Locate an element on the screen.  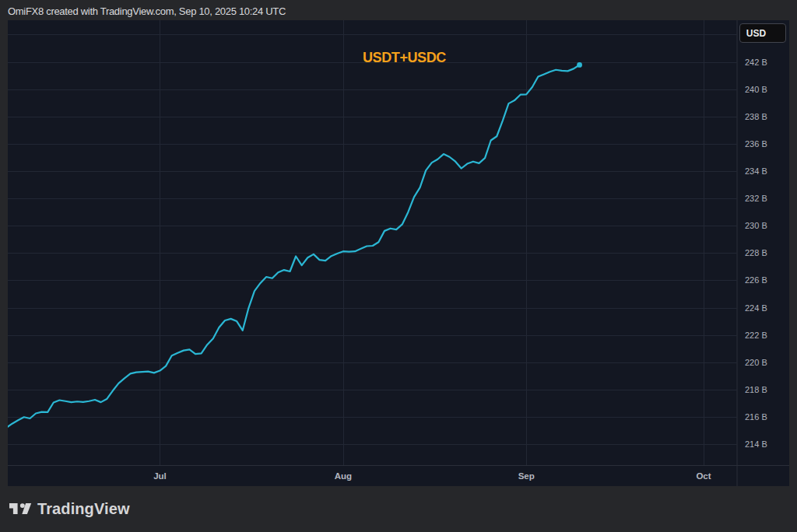
price-scale-label: 218 B is located at coordinates (767, 390).